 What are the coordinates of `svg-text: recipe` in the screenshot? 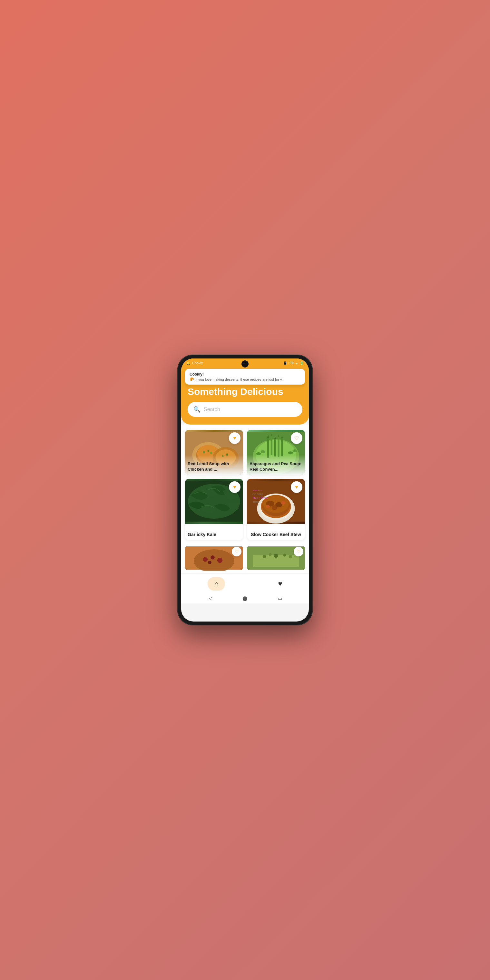 It's located at (256, 502).